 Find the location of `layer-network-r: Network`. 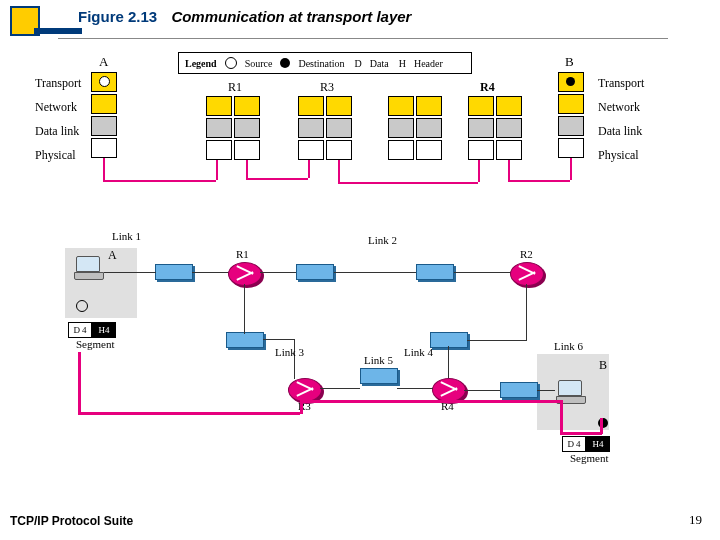

layer-network-r: Network is located at coordinates (619, 108).